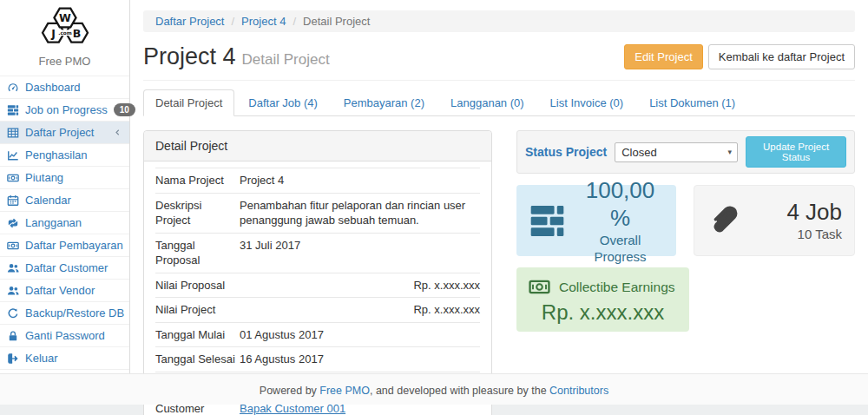 The image size is (868, 415). I want to click on sidebar-item-label: Daftar Project, so click(59, 132).